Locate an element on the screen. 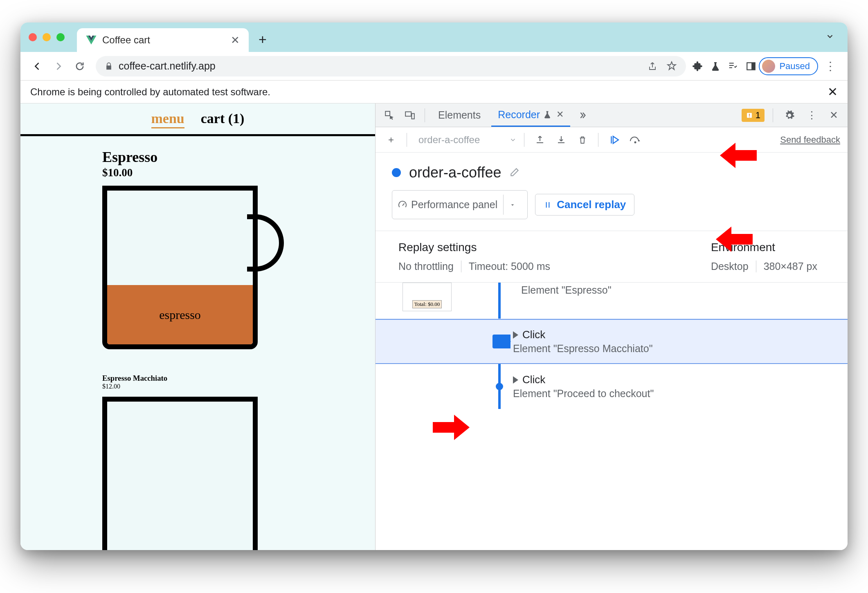 This screenshot has width=868, height=593. paused-label: Paused is located at coordinates (794, 66).